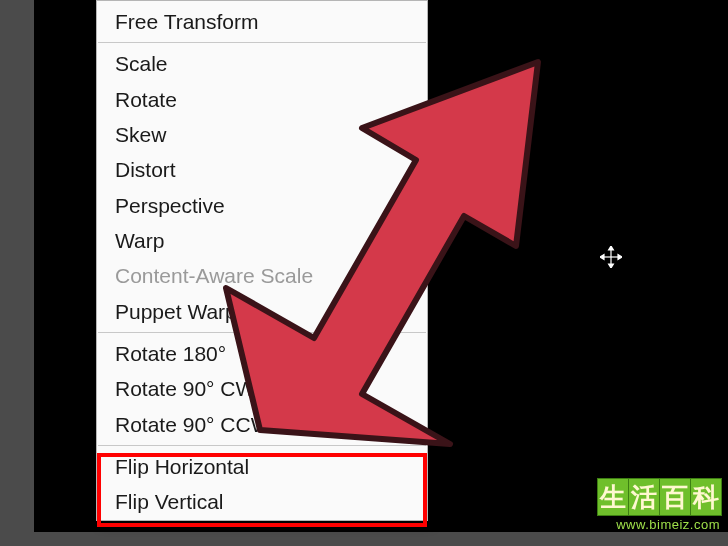 The image size is (728, 546). What do you see at coordinates (613, 497) in the screenshot?
I see `watermark-char: 生` at bounding box center [613, 497].